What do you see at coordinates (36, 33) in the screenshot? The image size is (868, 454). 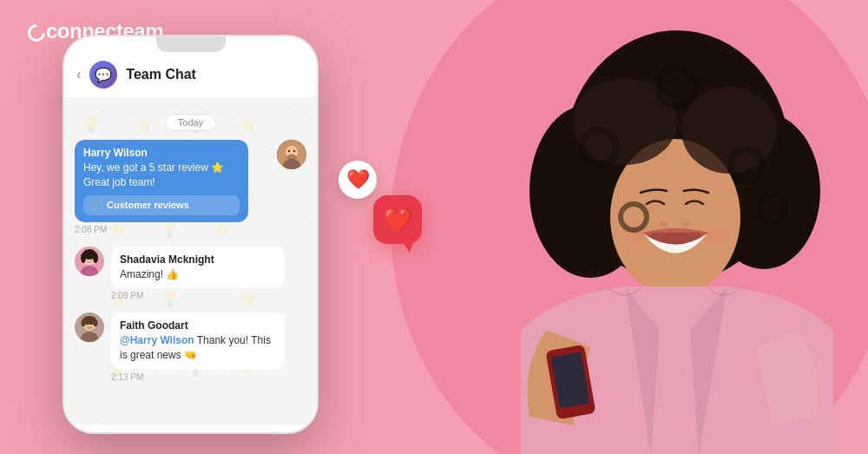 I see `logo-c-icon` at bounding box center [36, 33].